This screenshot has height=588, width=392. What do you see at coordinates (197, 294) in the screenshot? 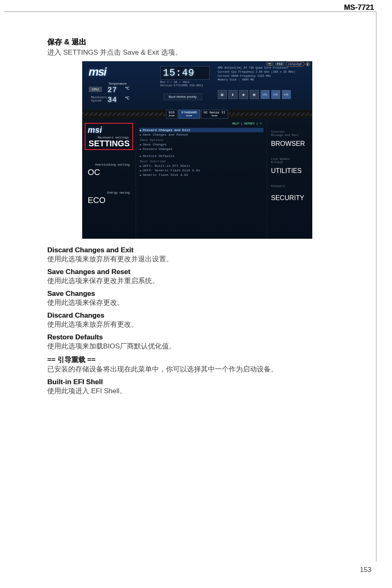
I see `description-title: Save Changes` at bounding box center [197, 294].